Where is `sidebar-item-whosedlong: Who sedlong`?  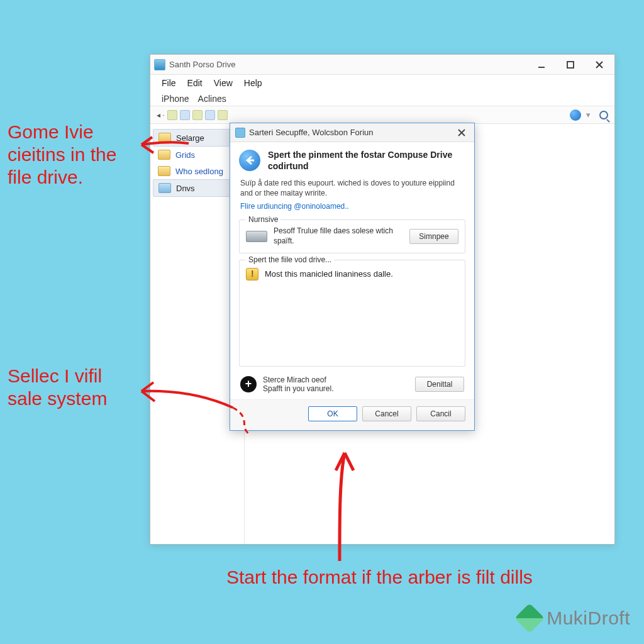
sidebar-item-whosedlong: Who sedlong is located at coordinates (197, 171).